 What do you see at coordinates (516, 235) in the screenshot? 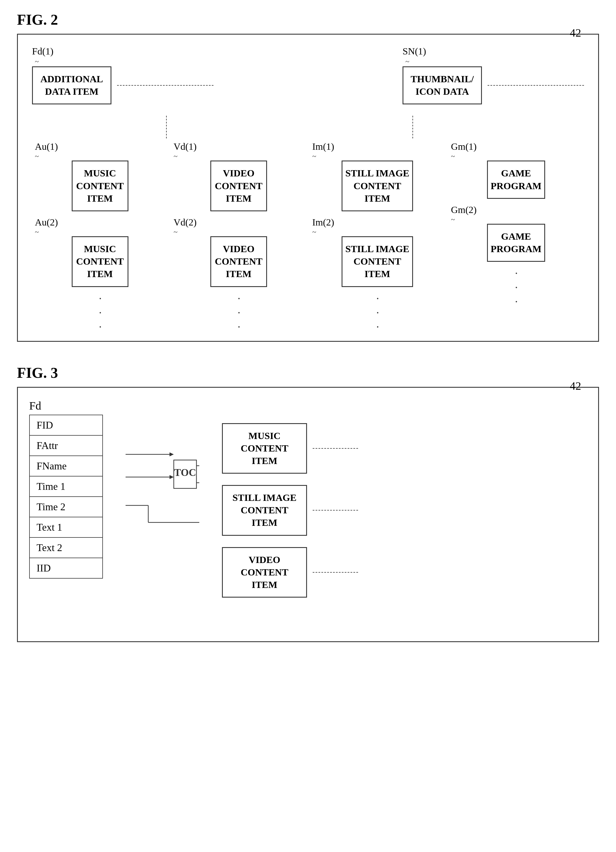
I see `col-game: Gm(1) ~ GAMEPROGRAM Gm(2) ~ GAMEPROGRAM …` at bounding box center [516, 235].